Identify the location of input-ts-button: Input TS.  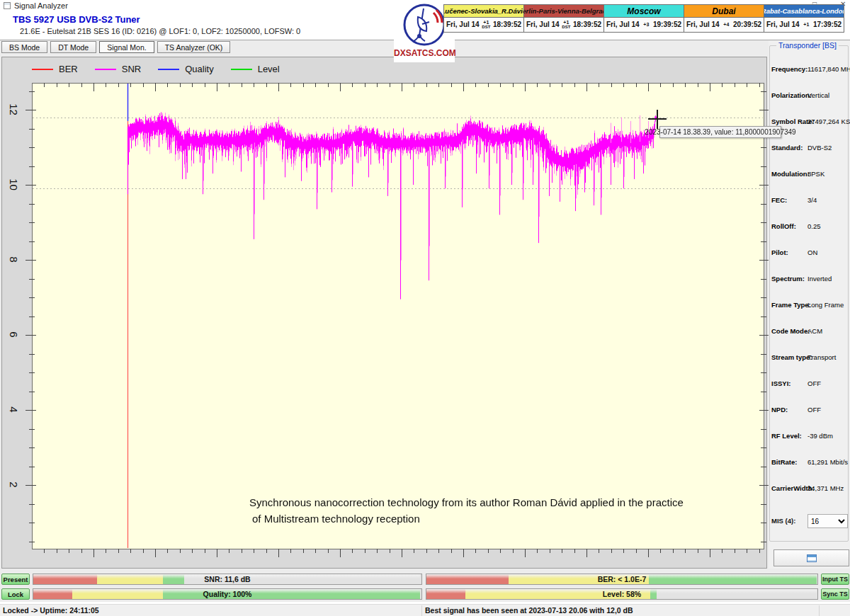
(835, 579).